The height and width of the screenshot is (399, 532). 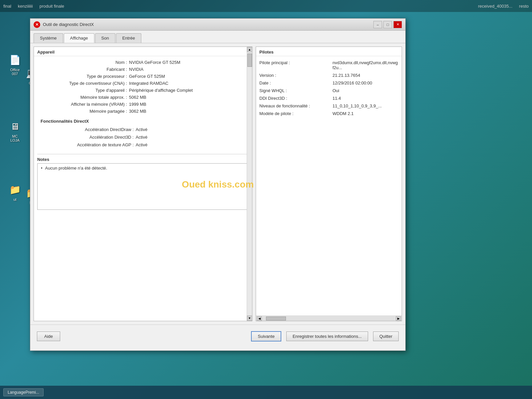 I want to click on tab-son: Son, so click(x=105, y=38).